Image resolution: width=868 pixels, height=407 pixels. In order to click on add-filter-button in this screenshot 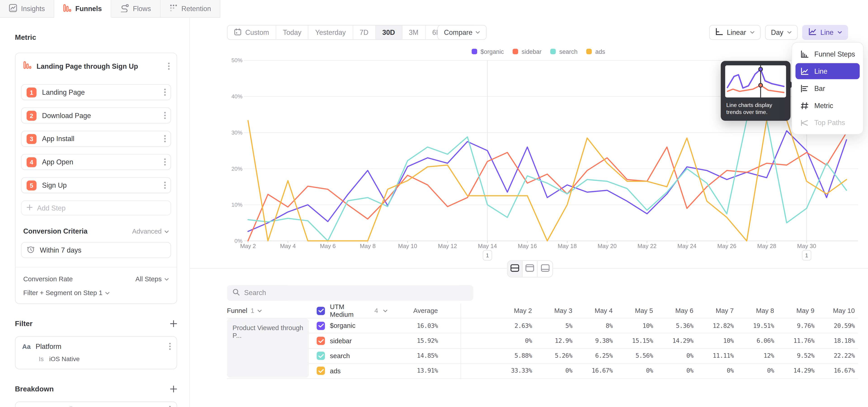, I will do `click(174, 324)`.